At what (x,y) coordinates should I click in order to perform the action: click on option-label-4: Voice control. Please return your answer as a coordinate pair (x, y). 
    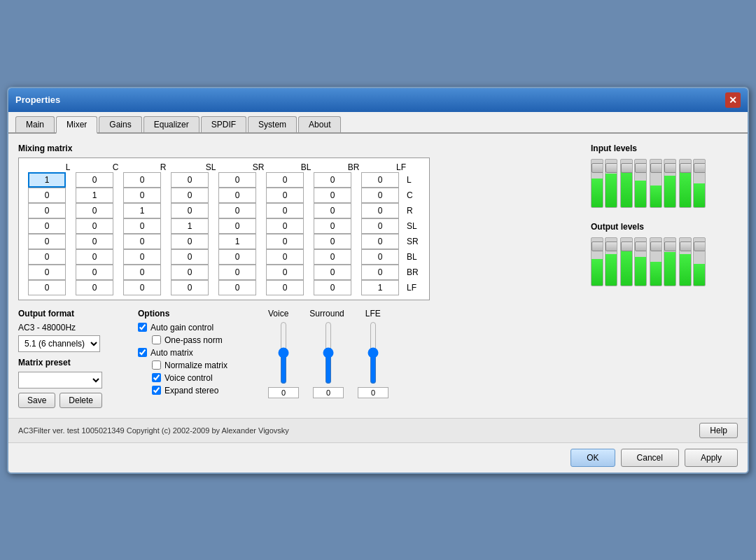
    Looking at the image, I should click on (189, 378).